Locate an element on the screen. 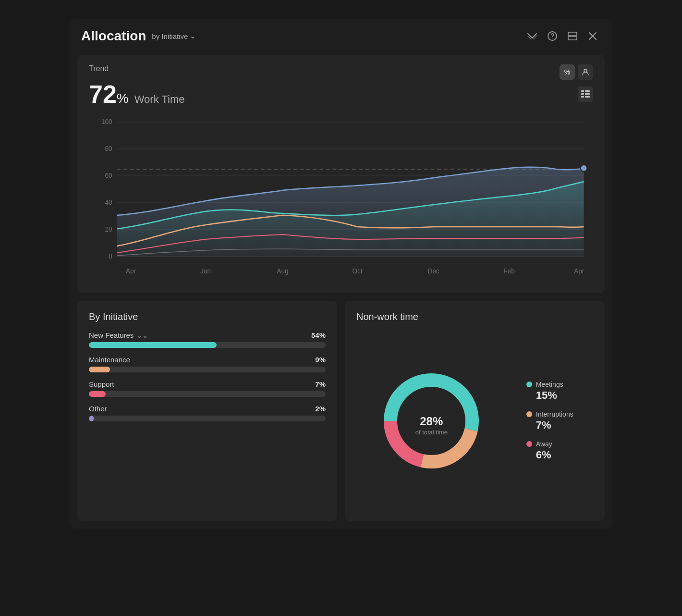  svg-text: 40 is located at coordinates (109, 203).